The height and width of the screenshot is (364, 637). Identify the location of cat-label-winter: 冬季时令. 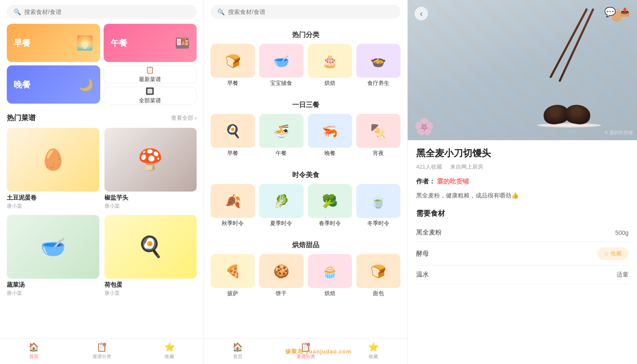
(378, 223).